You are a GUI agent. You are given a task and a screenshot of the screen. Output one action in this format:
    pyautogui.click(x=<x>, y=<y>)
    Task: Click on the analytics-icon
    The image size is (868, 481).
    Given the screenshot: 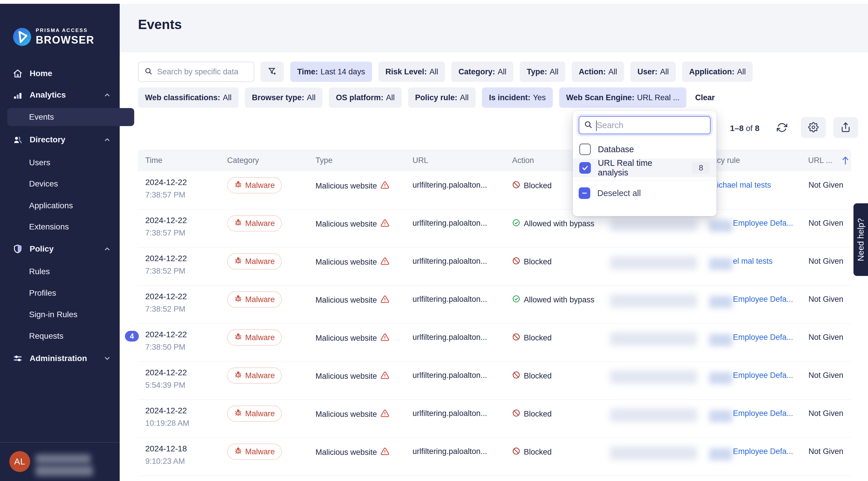 What is the action you would take?
    pyautogui.click(x=18, y=95)
    